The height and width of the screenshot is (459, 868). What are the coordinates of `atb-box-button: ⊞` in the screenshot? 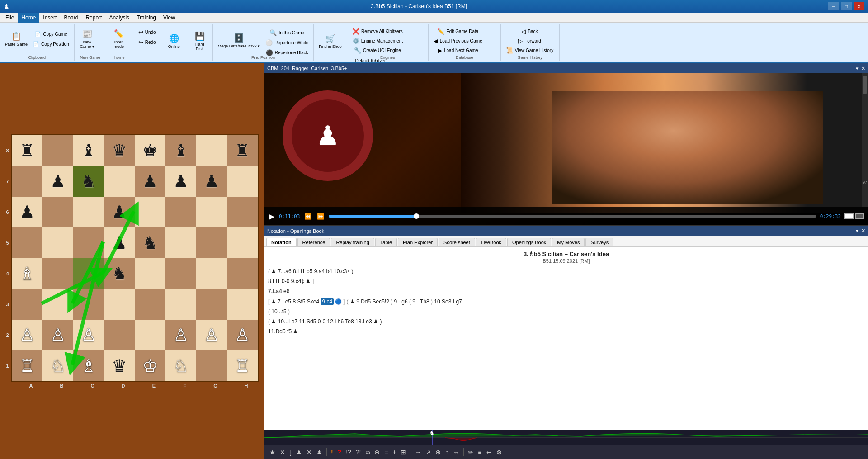 It's located at (403, 452).